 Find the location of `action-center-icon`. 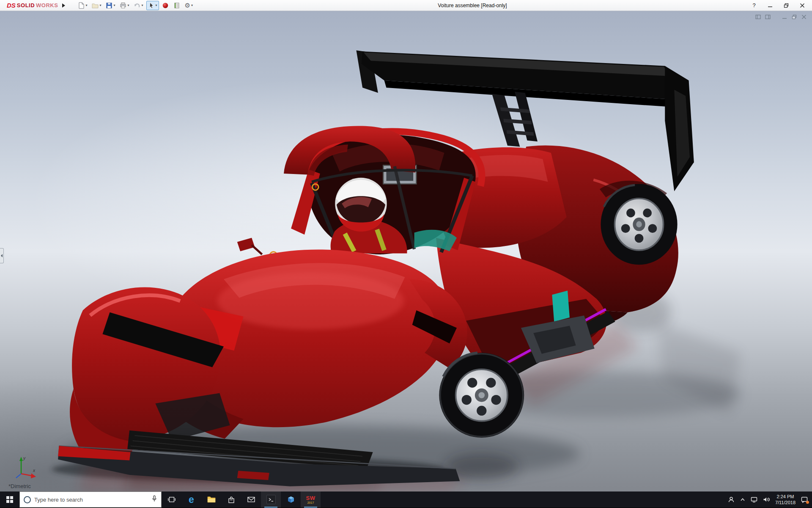

action-center-icon is located at coordinates (804, 500).